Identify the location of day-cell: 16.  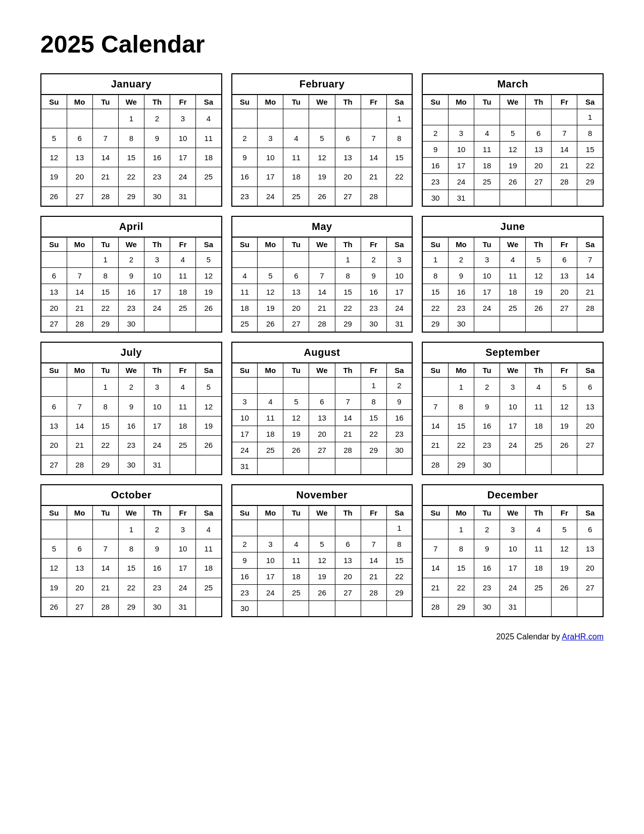
(374, 292).